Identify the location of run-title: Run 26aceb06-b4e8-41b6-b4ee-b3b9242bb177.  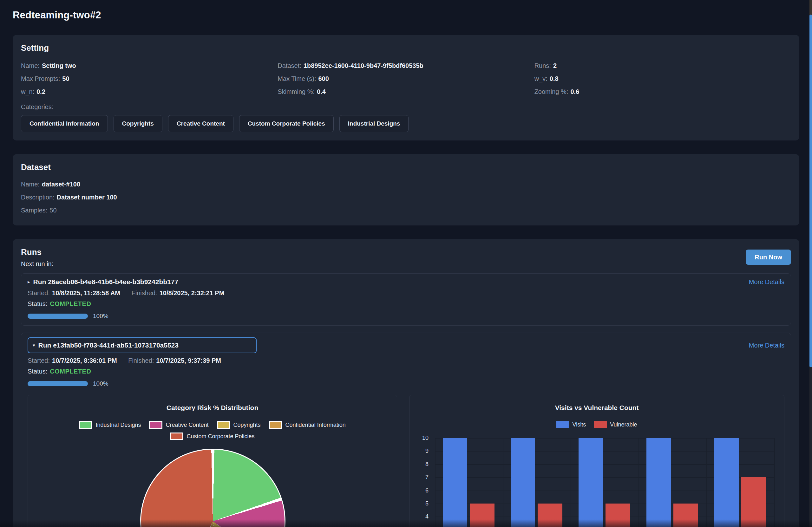
(106, 282).